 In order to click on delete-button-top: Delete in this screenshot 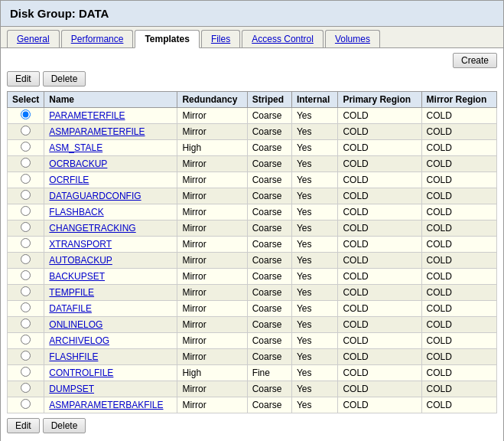, I will do `click(64, 79)`.